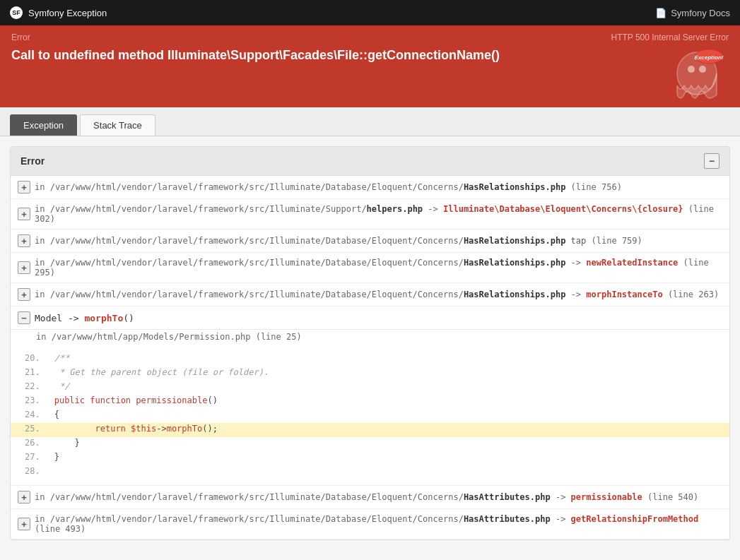 This screenshot has height=560, width=740. Describe the element at coordinates (370, 121) in the screenshot. I see `tabs-bar: Exception Stack Trace` at that location.